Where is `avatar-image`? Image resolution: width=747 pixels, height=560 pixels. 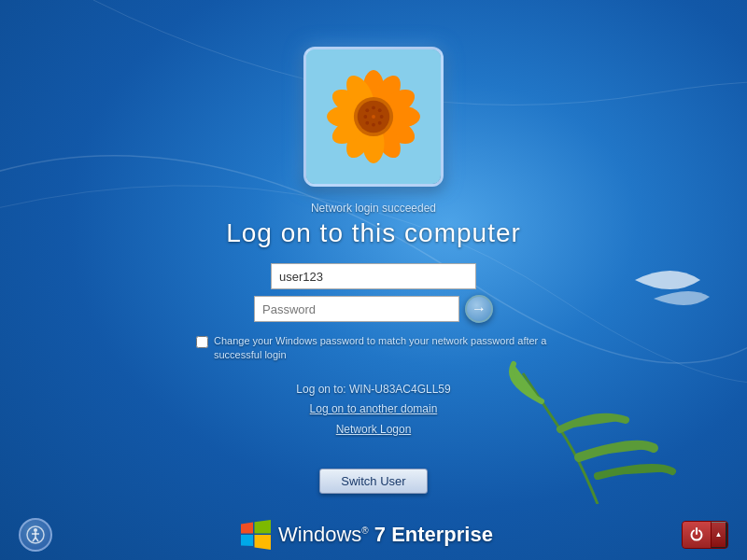
avatar-image is located at coordinates (374, 117).